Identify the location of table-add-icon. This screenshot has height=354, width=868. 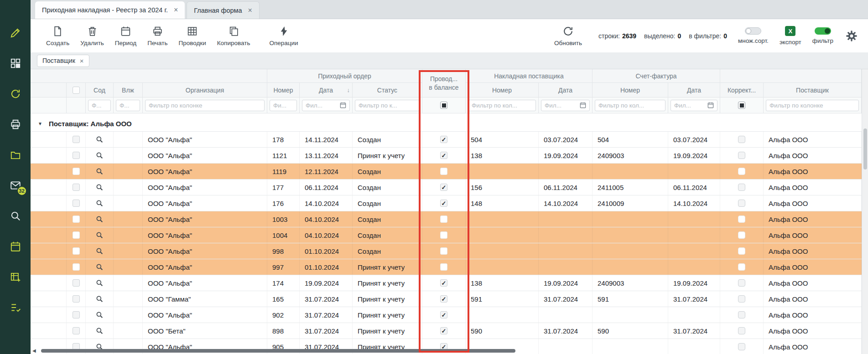
(16, 277).